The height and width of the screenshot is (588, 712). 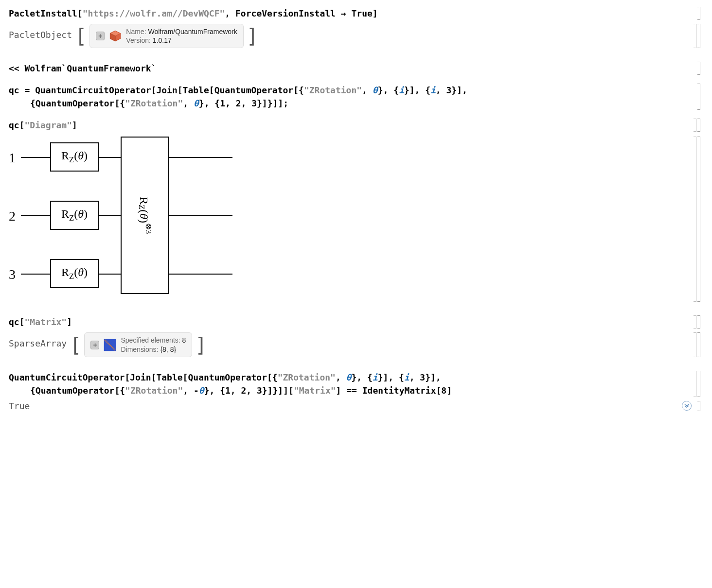 What do you see at coordinates (40, 35) in the screenshot?
I see `output-head: PacletObject` at bounding box center [40, 35].